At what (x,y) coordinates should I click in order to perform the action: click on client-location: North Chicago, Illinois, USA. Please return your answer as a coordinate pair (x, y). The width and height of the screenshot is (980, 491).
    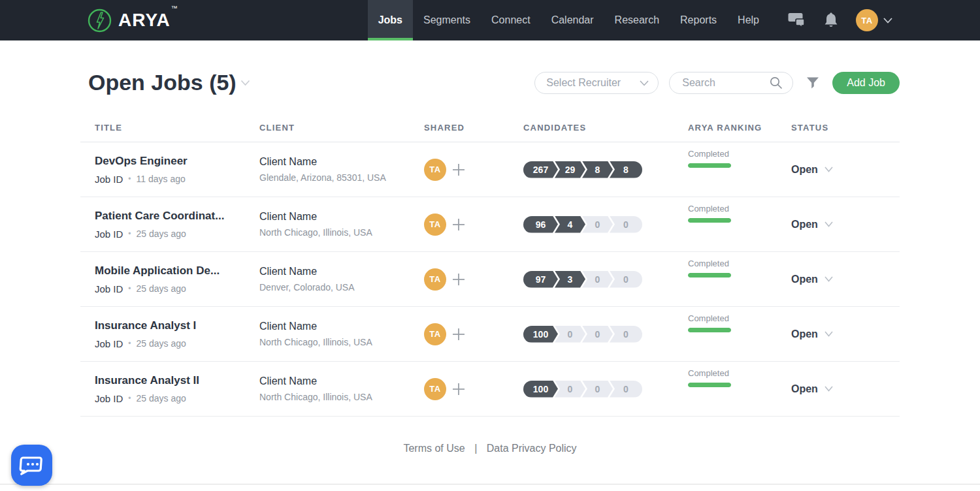
    Looking at the image, I should click on (342, 342).